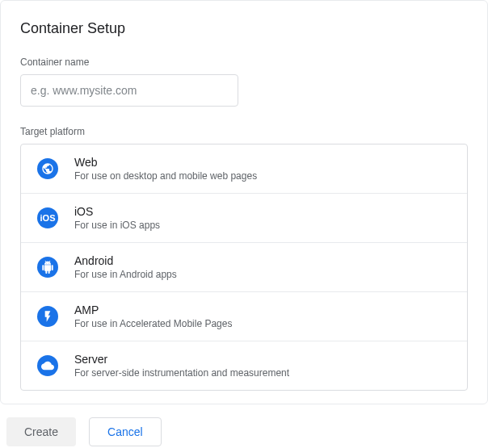 The height and width of the screenshot is (448, 488). Describe the element at coordinates (117, 218) in the screenshot. I see `platform-text: iOS For use in iOS apps` at that location.